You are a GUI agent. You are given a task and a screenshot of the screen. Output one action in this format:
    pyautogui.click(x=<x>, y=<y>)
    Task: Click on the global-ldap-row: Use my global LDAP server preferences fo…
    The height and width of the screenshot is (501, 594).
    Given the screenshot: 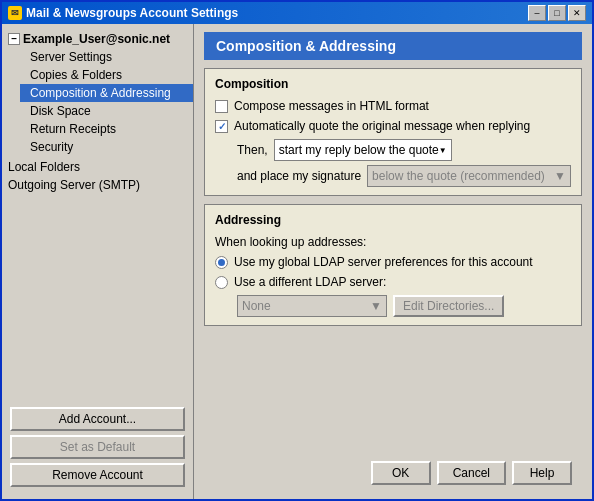 What is the action you would take?
    pyautogui.click(x=393, y=262)
    